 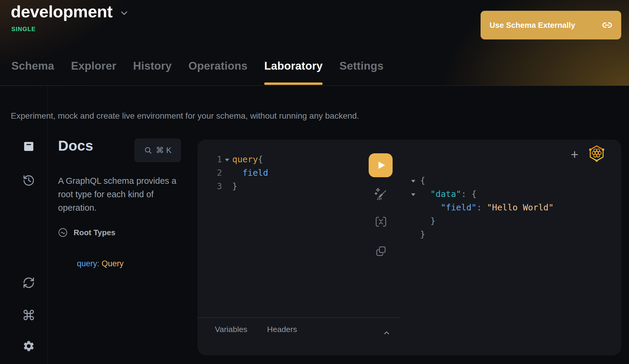 What do you see at coordinates (29, 146) in the screenshot?
I see `sidebar-docs-button` at bounding box center [29, 146].